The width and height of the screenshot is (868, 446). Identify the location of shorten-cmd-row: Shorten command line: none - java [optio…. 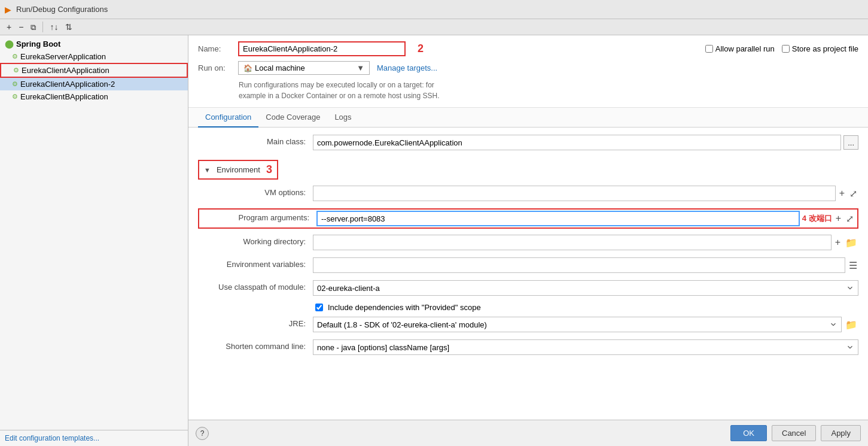
(528, 348).